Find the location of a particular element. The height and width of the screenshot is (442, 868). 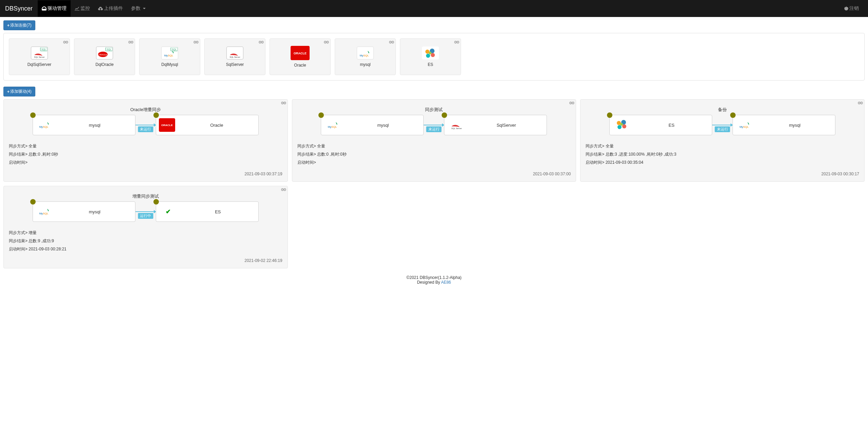

connection-label: DqlSqlServer is located at coordinates (39, 65).